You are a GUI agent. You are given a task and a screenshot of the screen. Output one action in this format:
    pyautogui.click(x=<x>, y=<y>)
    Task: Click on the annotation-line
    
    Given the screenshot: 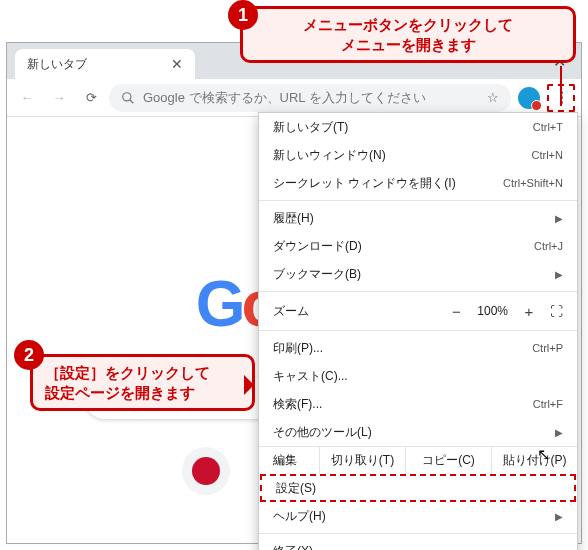 What is the action you would take?
    pyautogui.click(x=561, y=86)
    